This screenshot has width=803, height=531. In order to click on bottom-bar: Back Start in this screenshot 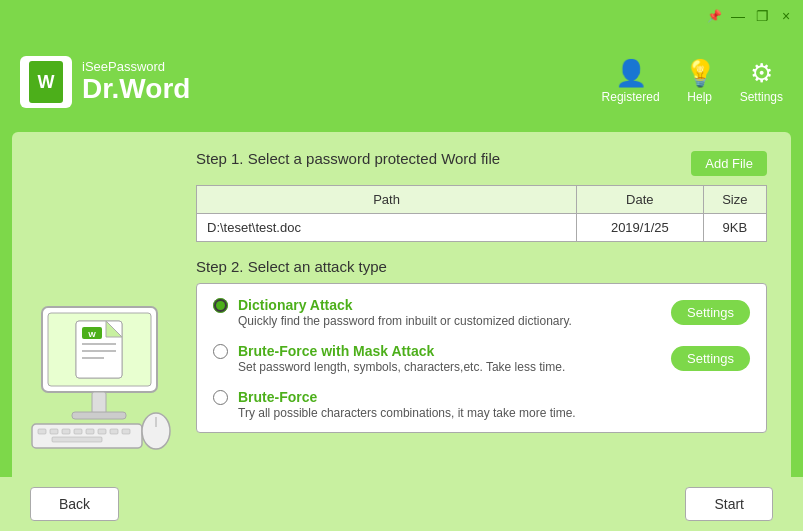, I will do `click(402, 504)`.